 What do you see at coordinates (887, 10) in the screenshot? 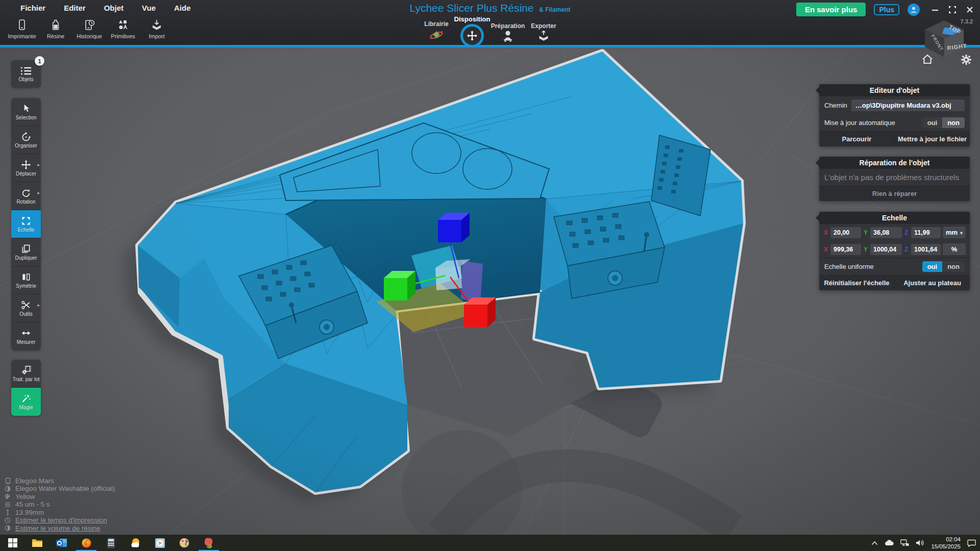
I see `plus-badge: Plus` at bounding box center [887, 10].